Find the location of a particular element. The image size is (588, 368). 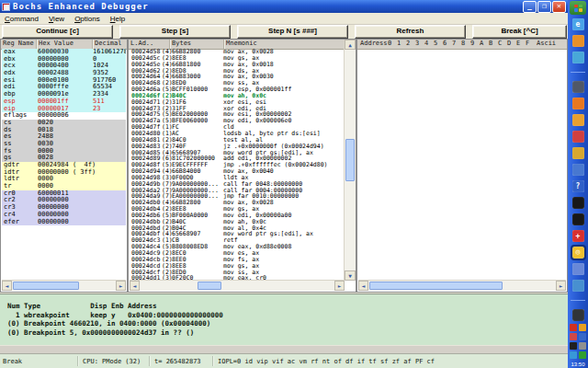

smiley-icon: ☺ is located at coordinates (579, 252).